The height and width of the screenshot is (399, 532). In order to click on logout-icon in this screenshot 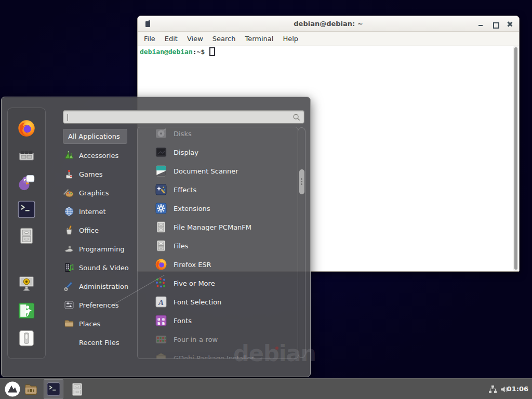, I will do `click(26, 311)`.